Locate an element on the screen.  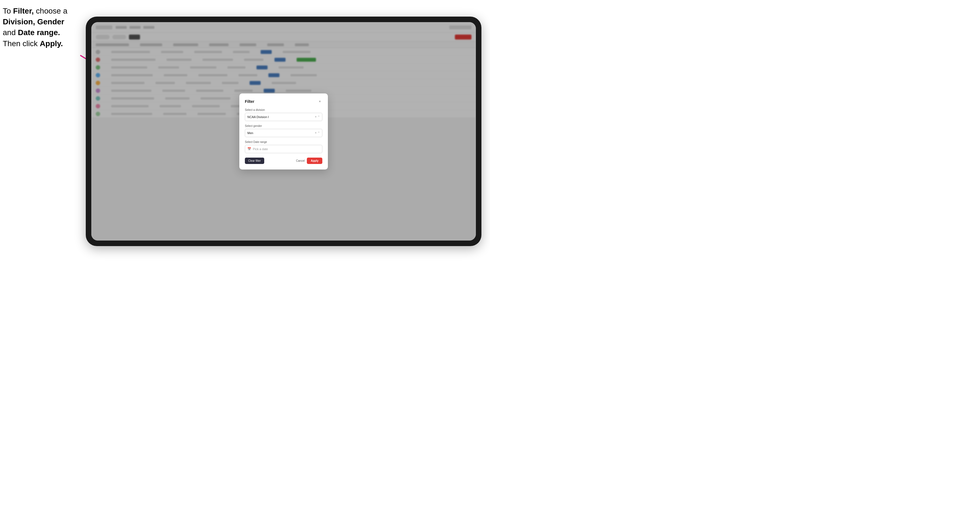
date-placeholder: Pick a date is located at coordinates (260, 149).